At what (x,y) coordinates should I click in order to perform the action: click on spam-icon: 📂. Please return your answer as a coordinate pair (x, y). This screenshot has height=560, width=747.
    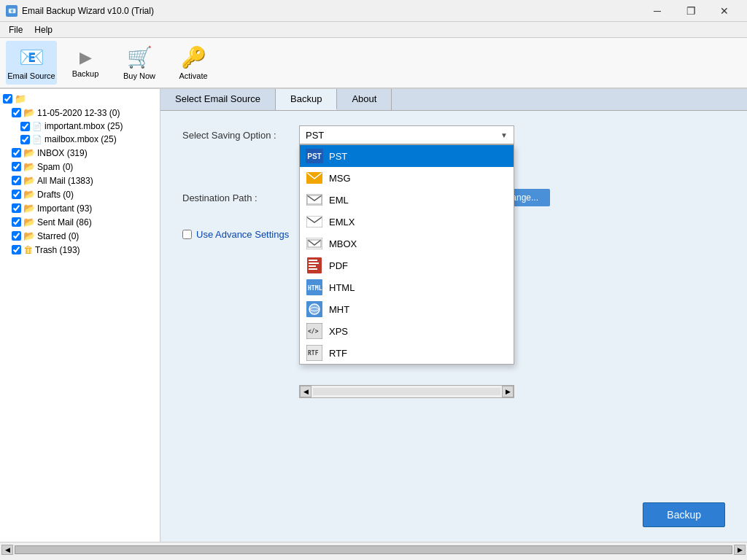
    Looking at the image, I should click on (29, 166).